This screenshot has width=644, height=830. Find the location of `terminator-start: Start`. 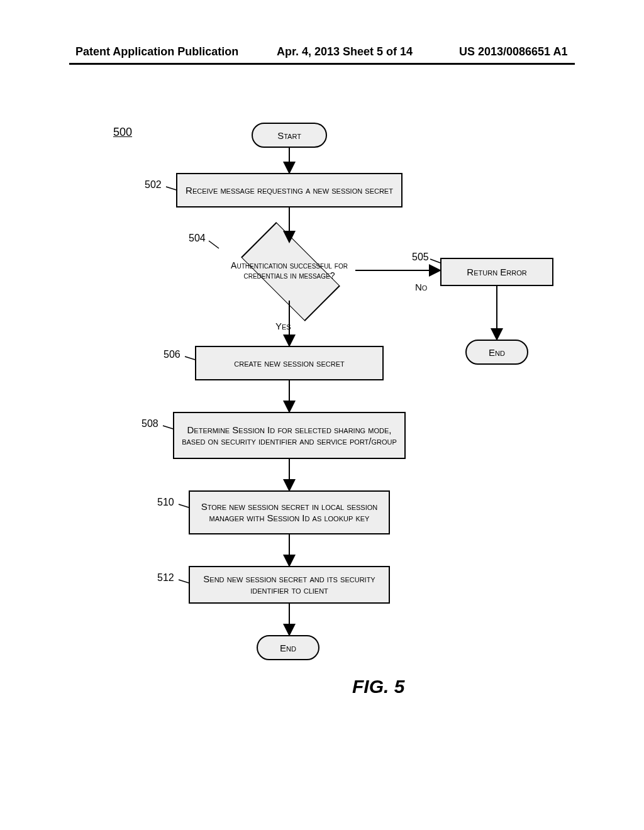

terminator-start: Start is located at coordinates (289, 135).